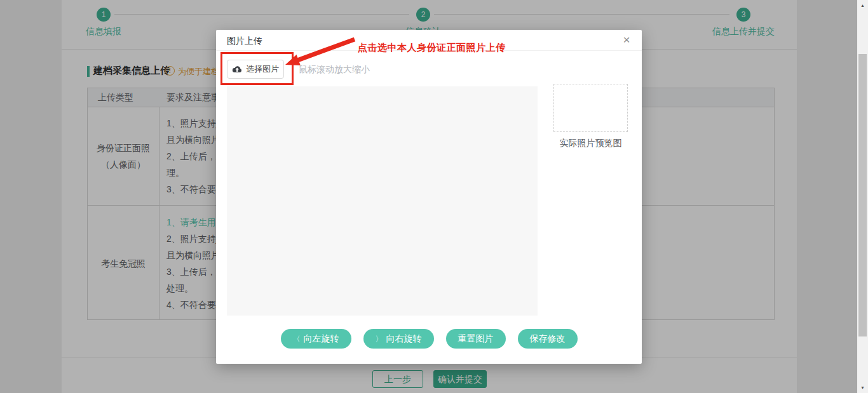 The image size is (868, 393). Describe the element at coordinates (404, 339) in the screenshot. I see `rotate-right-label: 向右旋转` at that location.